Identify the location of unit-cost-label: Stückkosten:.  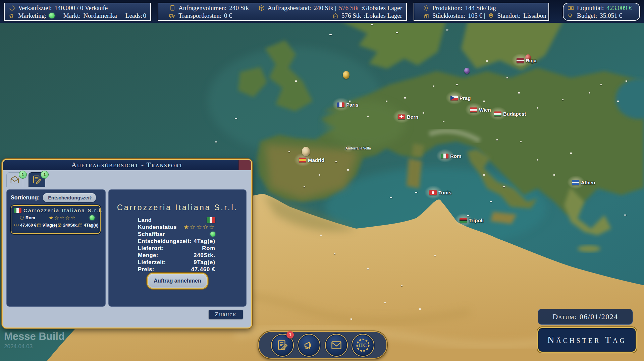
(449, 16).